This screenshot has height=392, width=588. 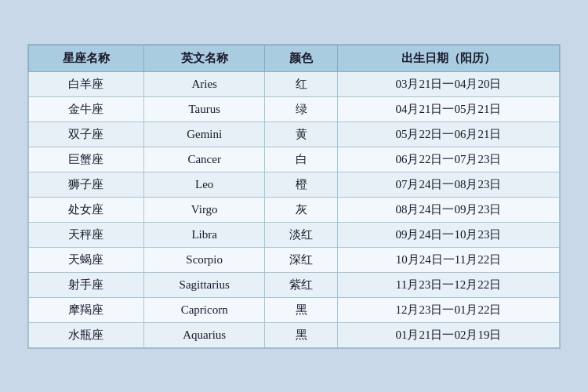 I want to click on cell-chinese-name: 摩羯座, so click(x=86, y=310).